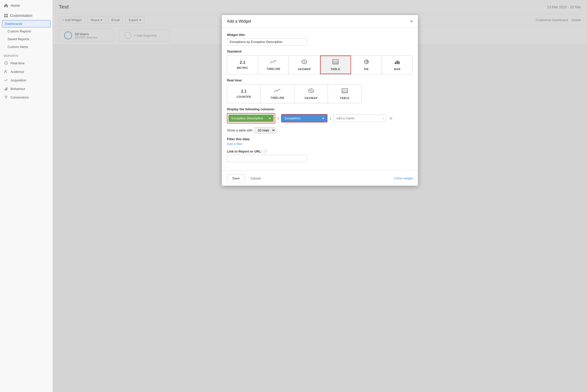 The width and height of the screenshot is (587, 392). What do you see at coordinates (15, 6) in the screenshot?
I see `home-label: Home` at bounding box center [15, 6].